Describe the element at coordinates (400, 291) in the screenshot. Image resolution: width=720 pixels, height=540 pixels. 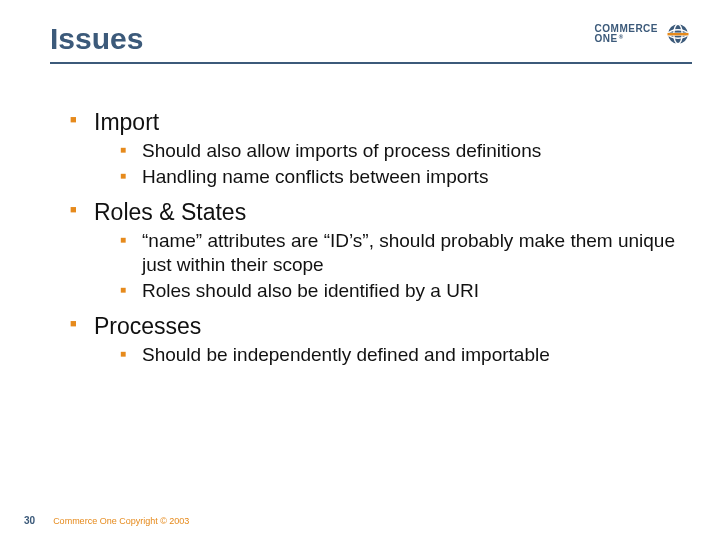
I see `list-item: Roles should also be identified by a URI` at that location.